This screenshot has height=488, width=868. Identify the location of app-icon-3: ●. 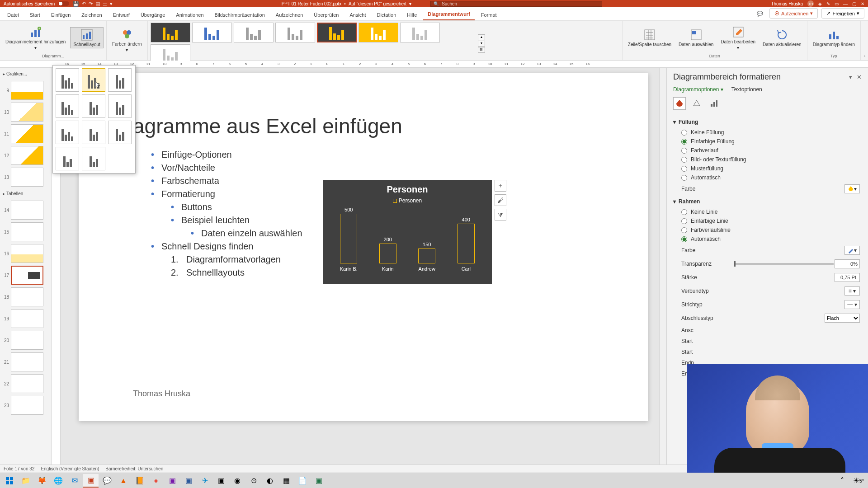
(156, 481).